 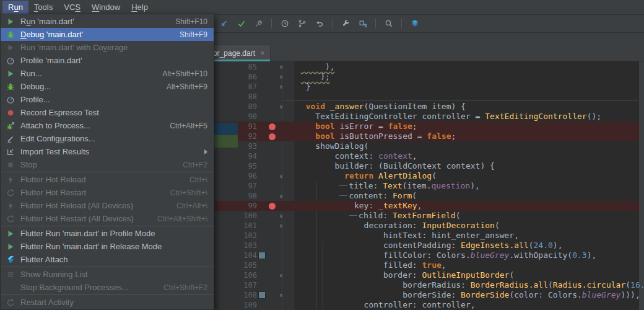 What do you see at coordinates (107, 87) in the screenshot?
I see `menu-item-debug-: Debug...Alt+Shift+F9` at bounding box center [107, 87].